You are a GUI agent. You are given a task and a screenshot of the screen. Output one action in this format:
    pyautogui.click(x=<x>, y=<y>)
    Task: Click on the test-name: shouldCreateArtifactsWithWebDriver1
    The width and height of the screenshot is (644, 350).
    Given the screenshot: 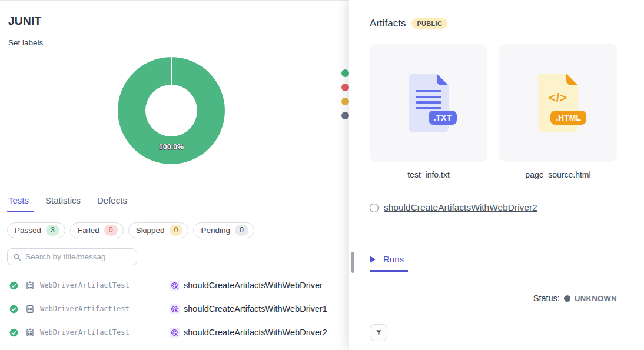 What is the action you would take?
    pyautogui.click(x=255, y=309)
    